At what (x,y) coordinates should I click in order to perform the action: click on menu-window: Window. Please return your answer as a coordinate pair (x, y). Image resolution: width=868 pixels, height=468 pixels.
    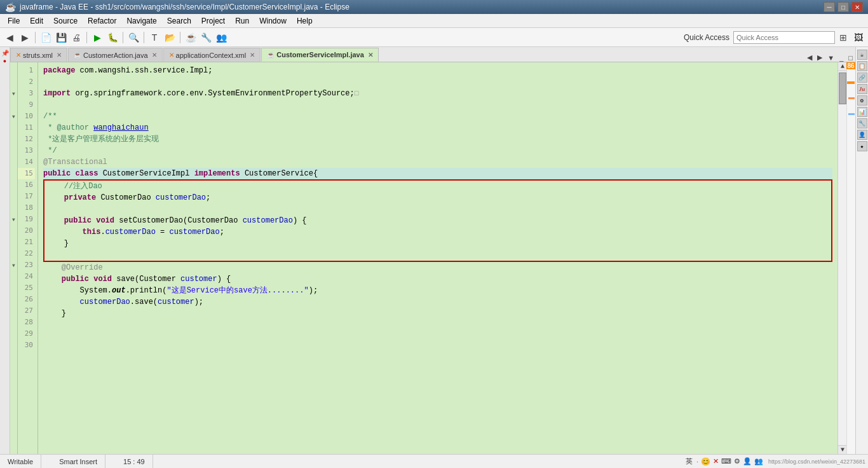
    Looking at the image, I should click on (273, 21).